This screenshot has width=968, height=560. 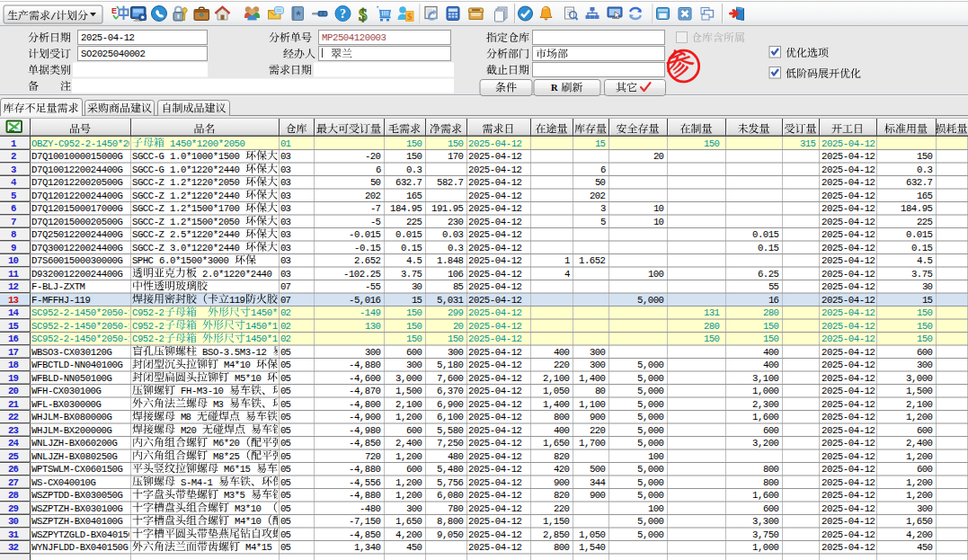 I want to click on svg-text: SGCC-G, so click(x=148, y=156).